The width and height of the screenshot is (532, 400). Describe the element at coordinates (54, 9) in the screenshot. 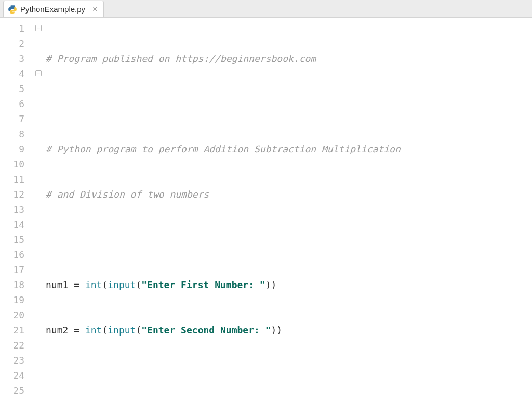

I see `file-tab: PythonExample.py ×` at that location.